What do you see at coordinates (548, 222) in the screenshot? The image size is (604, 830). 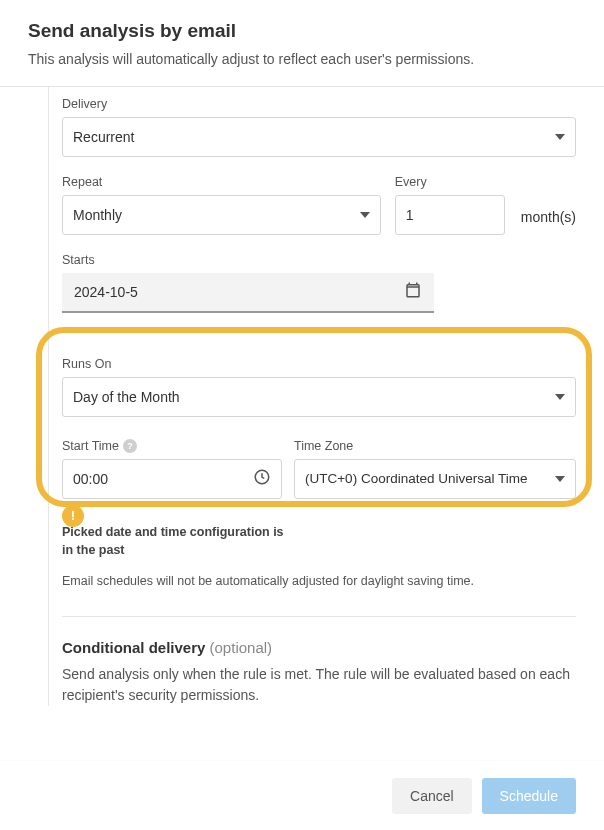 I see `every-unit: month(s)` at bounding box center [548, 222].